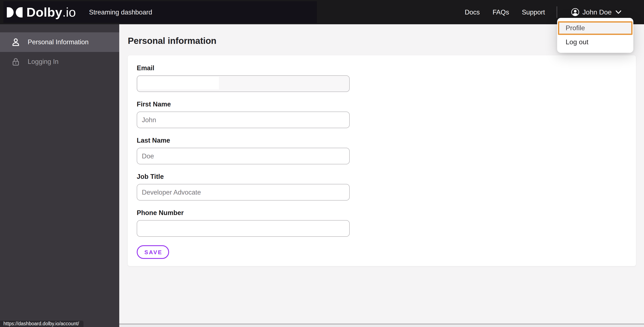 This screenshot has width=644, height=327. What do you see at coordinates (382, 326) in the screenshot?
I see `bottom-strip` at bounding box center [382, 326].